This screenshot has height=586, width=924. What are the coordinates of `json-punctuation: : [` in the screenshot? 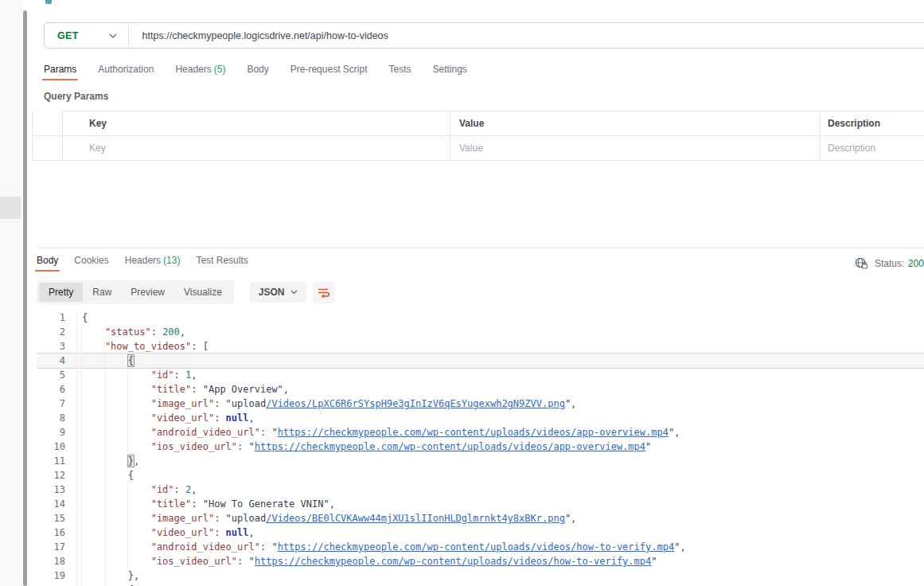 It's located at (200, 346).